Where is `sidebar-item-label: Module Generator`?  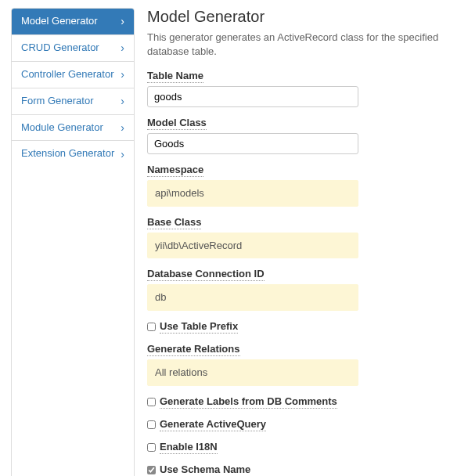
sidebar-item-label: Module Generator is located at coordinates (70, 128).